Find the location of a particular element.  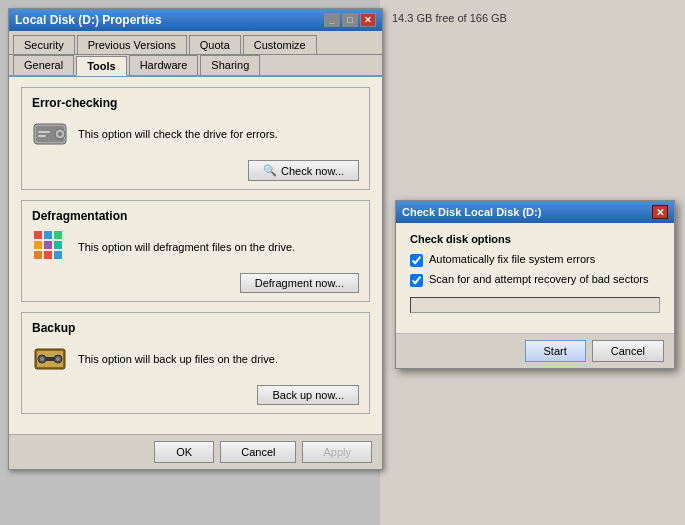

error-checking-title: Error-checking is located at coordinates (196, 103).